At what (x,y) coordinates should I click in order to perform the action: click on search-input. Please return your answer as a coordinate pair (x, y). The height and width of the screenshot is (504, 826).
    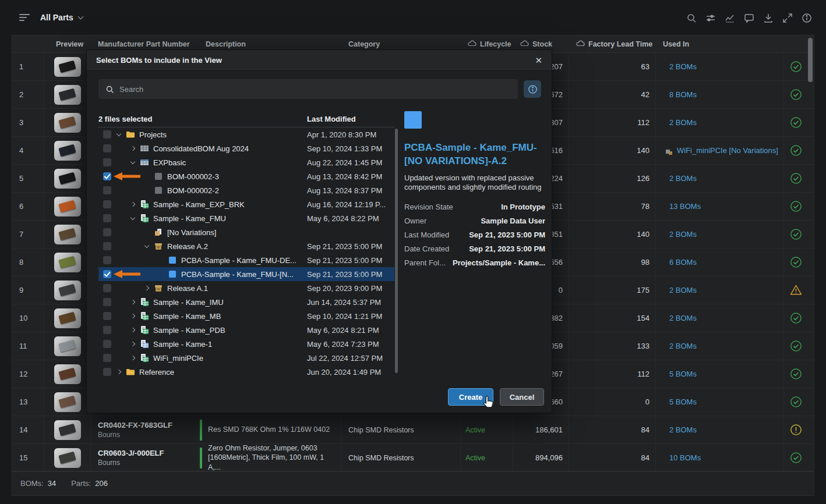
    Looking at the image, I should click on (306, 90).